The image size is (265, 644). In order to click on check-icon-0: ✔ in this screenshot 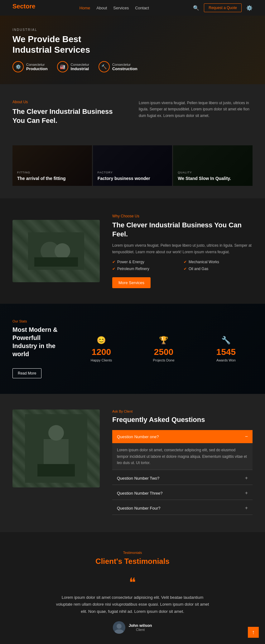, I will do `click(114, 262)`.